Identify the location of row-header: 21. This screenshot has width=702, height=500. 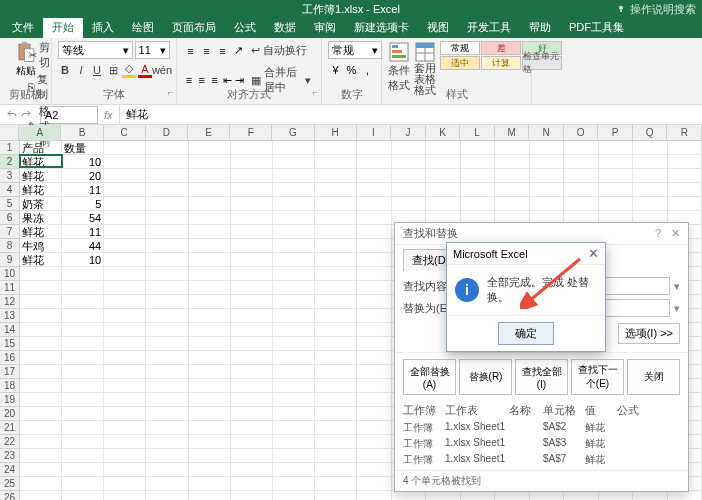
(10, 428).